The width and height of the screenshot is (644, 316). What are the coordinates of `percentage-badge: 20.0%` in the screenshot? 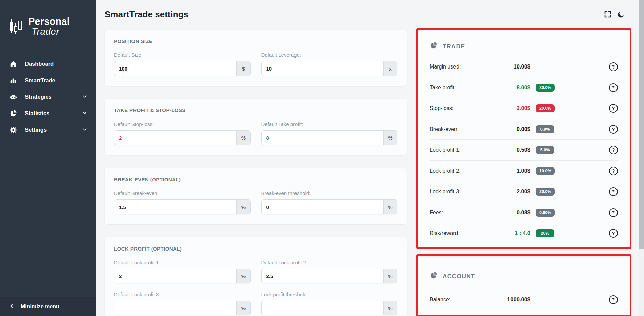 It's located at (545, 108).